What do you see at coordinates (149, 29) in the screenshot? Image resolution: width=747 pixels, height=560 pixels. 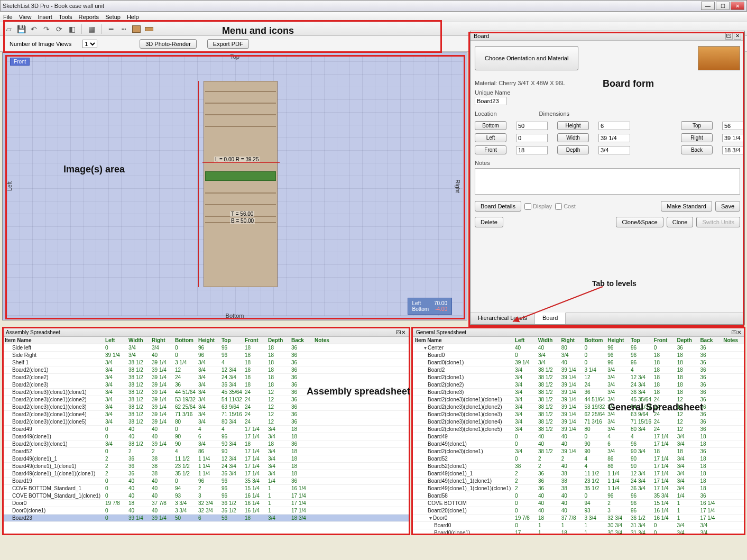 I see `board-long-icon` at bounding box center [149, 29].